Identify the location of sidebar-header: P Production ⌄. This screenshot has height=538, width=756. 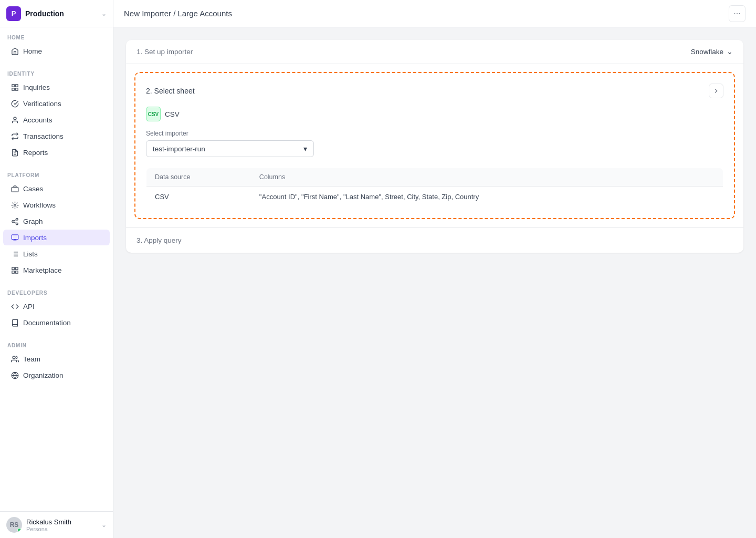
(57, 14).